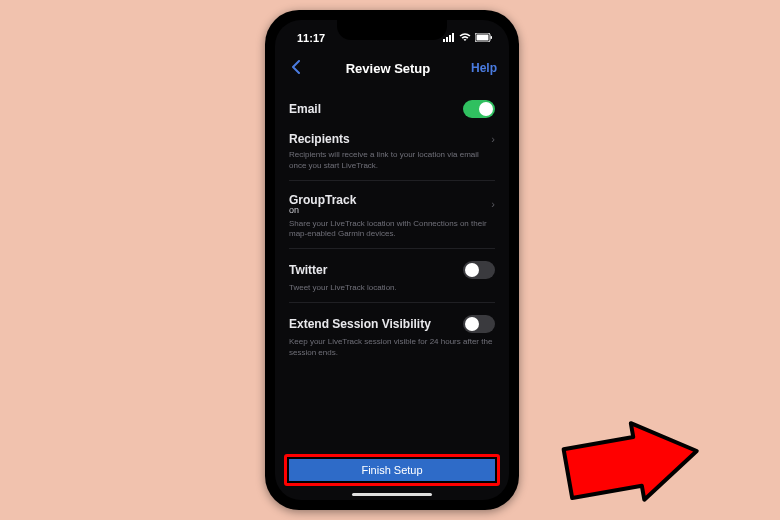  I want to click on finish-setup-button: Finish Setup, so click(392, 470).